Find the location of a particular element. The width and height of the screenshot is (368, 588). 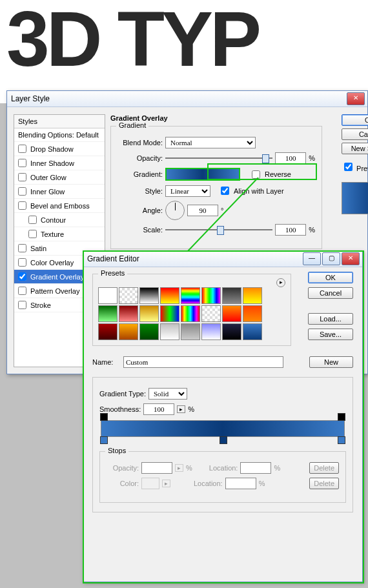

new-style-button: New Style... is located at coordinates (355, 148).